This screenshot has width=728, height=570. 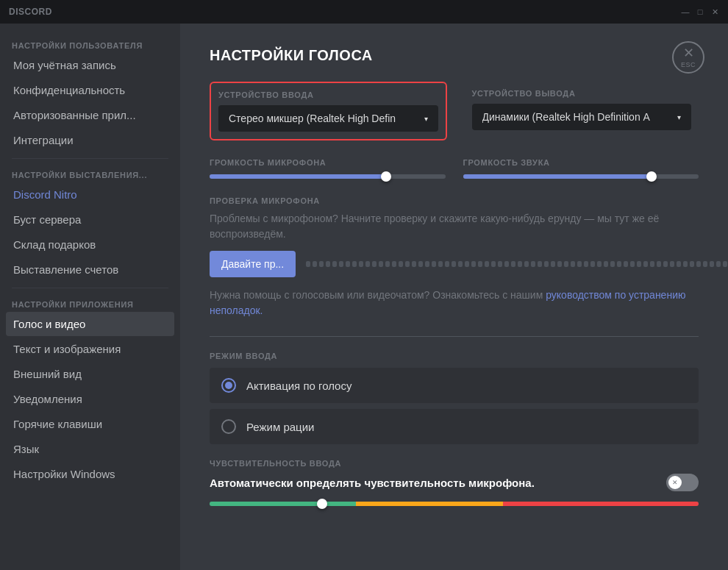 What do you see at coordinates (229, 427) in the screenshot?
I see `ptt-radio` at bounding box center [229, 427].